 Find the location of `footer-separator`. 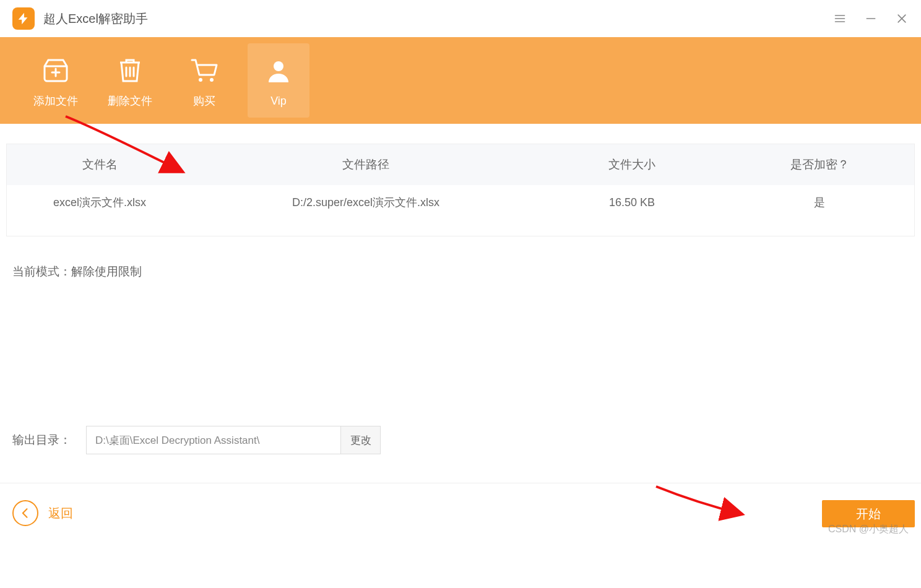

footer-separator is located at coordinates (460, 483).